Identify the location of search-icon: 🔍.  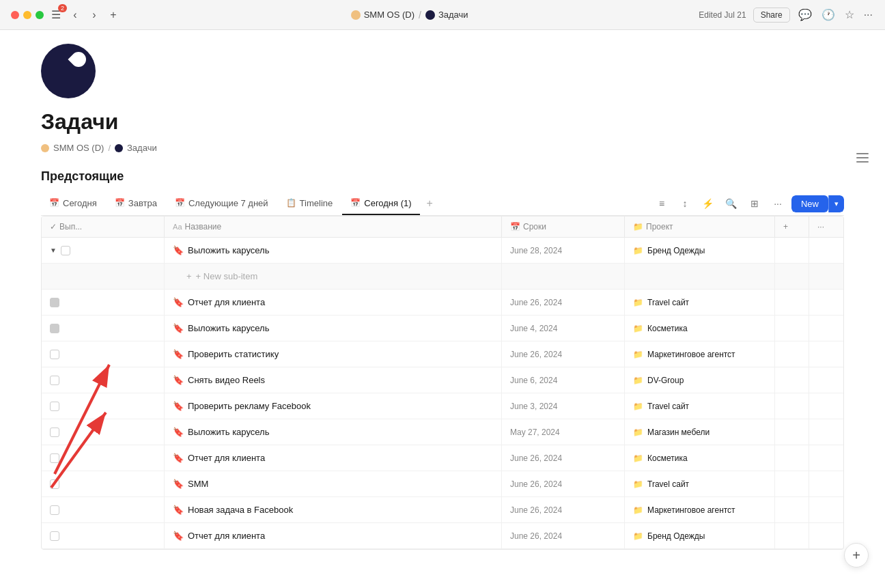
(731, 204).